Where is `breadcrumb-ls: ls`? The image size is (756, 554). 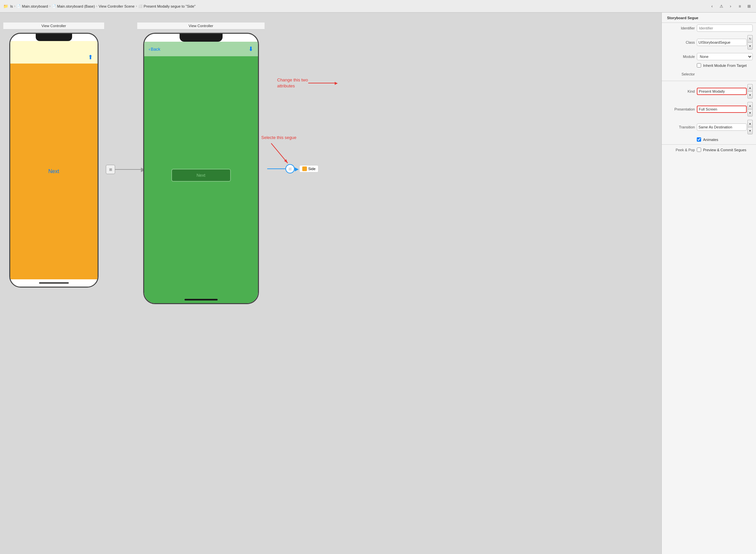 breadcrumb-ls: ls is located at coordinates (11, 6).